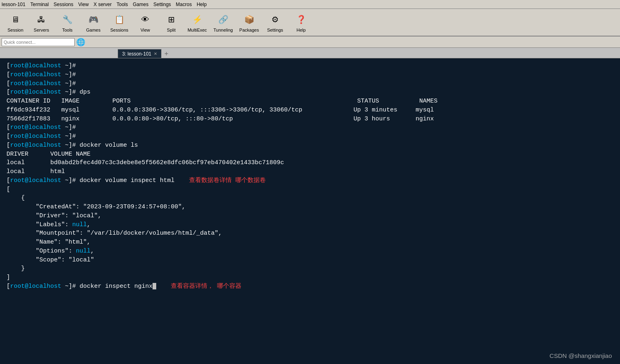 This screenshot has width=620, height=364. I want to click on new-tab-icon: ＋, so click(166, 54).